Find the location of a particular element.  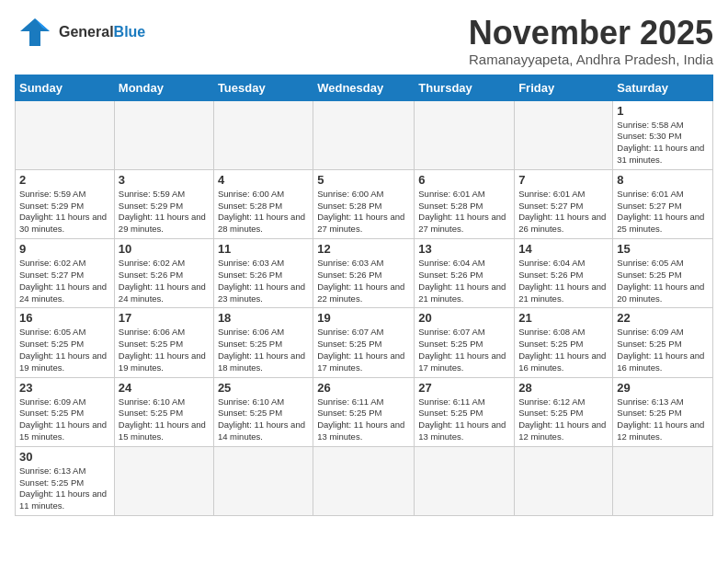

calendar-cell: 11Sunrise: 6:03 AMSunset: 5:26 PMDayligh… is located at coordinates (263, 274).